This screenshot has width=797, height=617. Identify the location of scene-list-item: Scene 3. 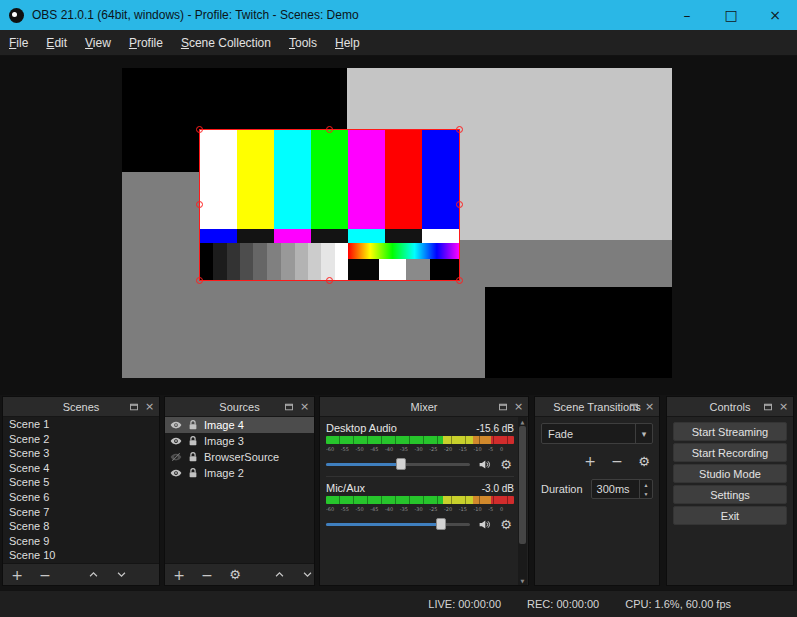
(81, 454).